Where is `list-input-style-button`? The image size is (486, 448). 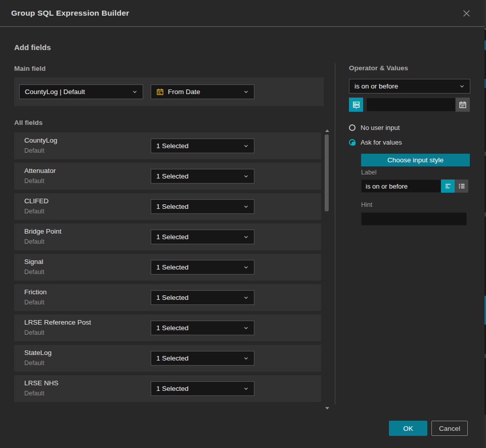
list-input-style-button is located at coordinates (461, 186).